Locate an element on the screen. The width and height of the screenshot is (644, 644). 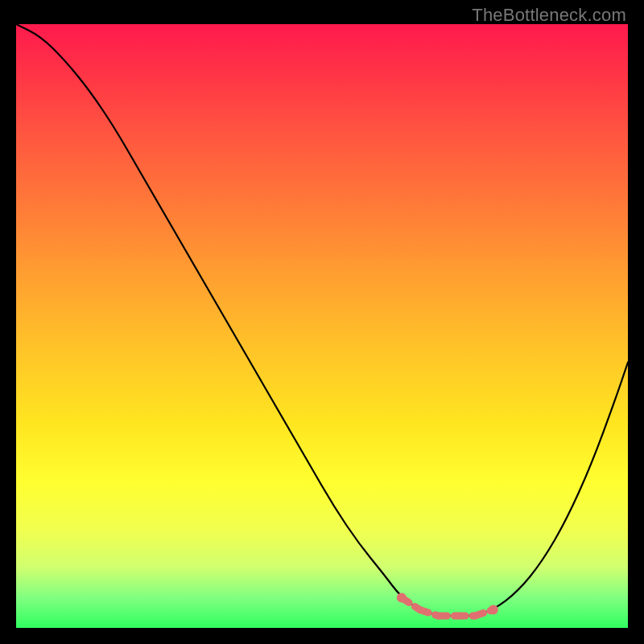
optimal-range-markers is located at coordinates (448, 605).